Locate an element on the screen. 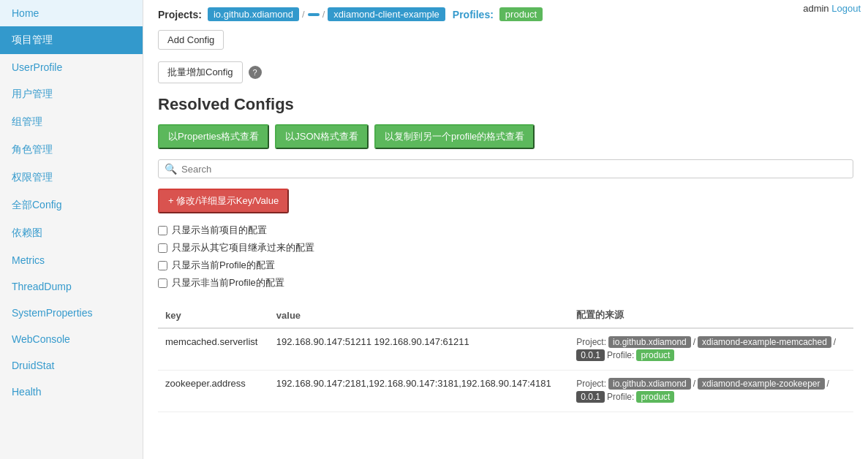 The image size is (868, 459). logout-link: Logout is located at coordinates (846, 9).